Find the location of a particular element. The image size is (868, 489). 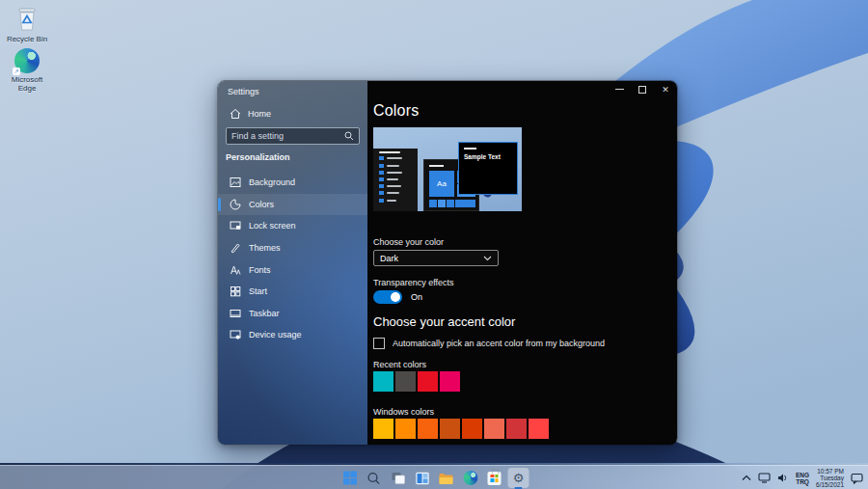

language-line1: ENG is located at coordinates (802, 475).